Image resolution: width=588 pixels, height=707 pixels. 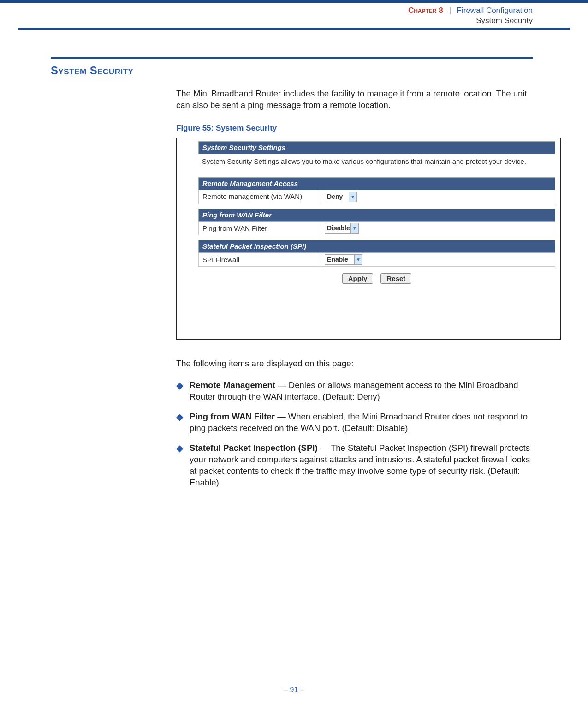 I want to click on spi-firewall-select: Enable ▼, so click(x=344, y=259).